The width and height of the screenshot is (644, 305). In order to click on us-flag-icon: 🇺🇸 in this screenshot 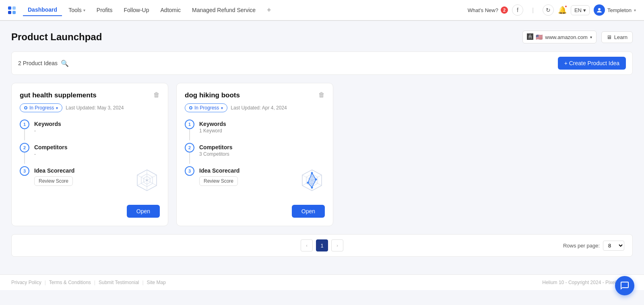, I will do `click(539, 37)`.